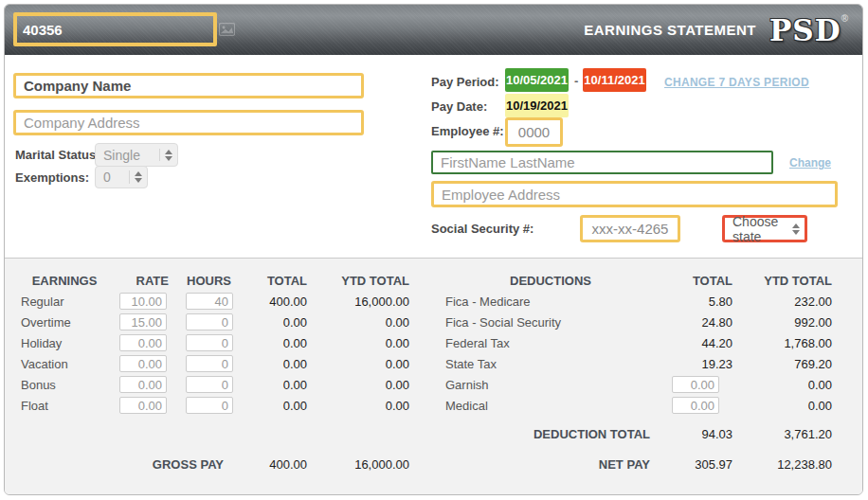 Image resolution: width=868 pixels, height=500 pixels. I want to click on pay-period-label: Pay Period:, so click(465, 81).